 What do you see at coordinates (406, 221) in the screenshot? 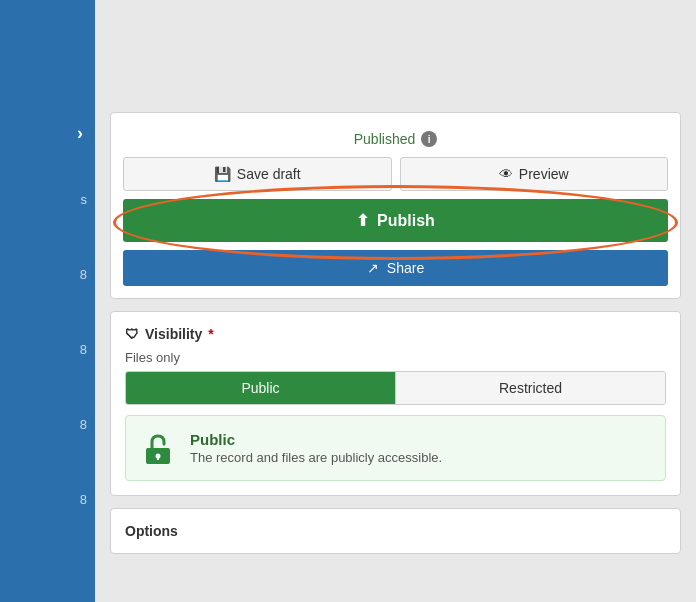
I see `publish-label: Publish` at bounding box center [406, 221].